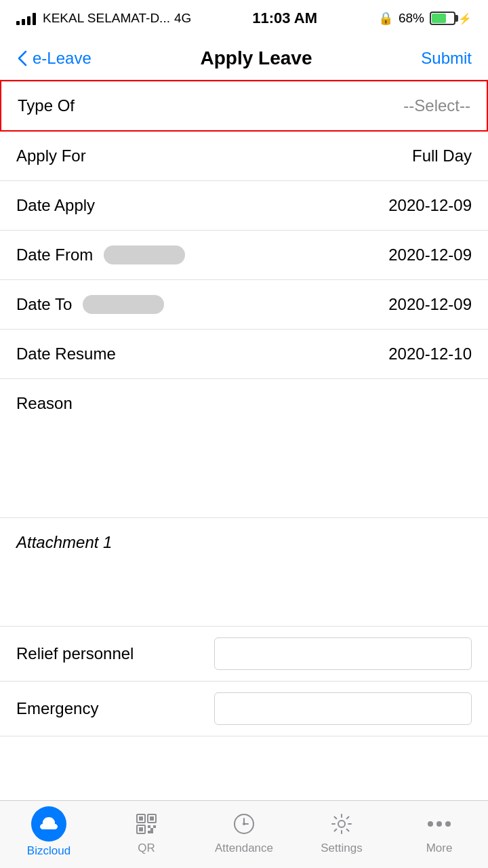 The width and height of the screenshot is (488, 868). I want to click on attachment-label: Attachment 1, so click(64, 542).